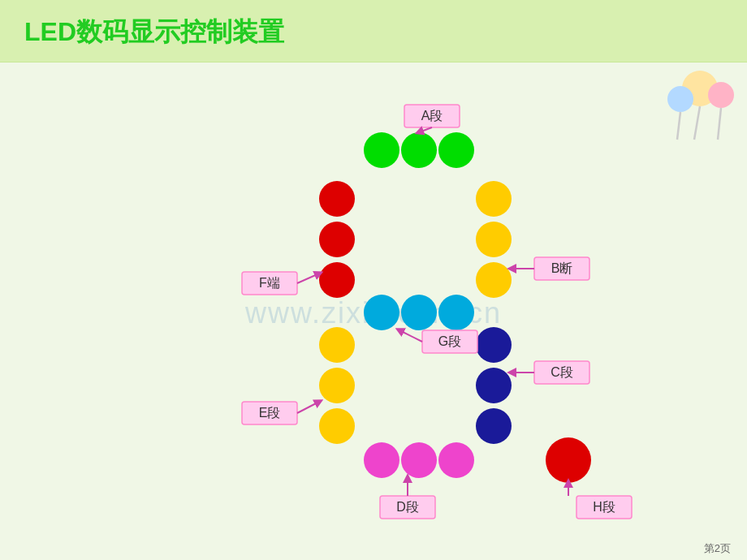 The height and width of the screenshot is (560, 747). I want to click on led-c1, so click(494, 345).